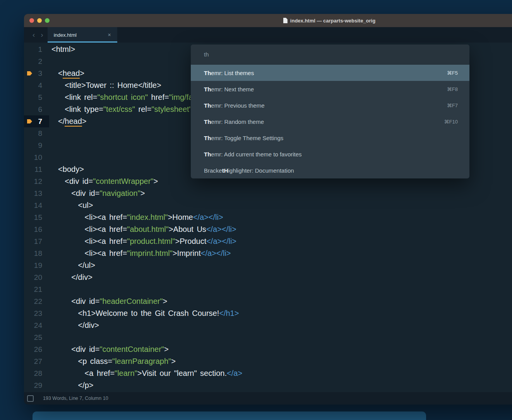  I want to click on palette-results: Themr: List themes⌘F5Themr: Next theme⌘F…, so click(330, 122).